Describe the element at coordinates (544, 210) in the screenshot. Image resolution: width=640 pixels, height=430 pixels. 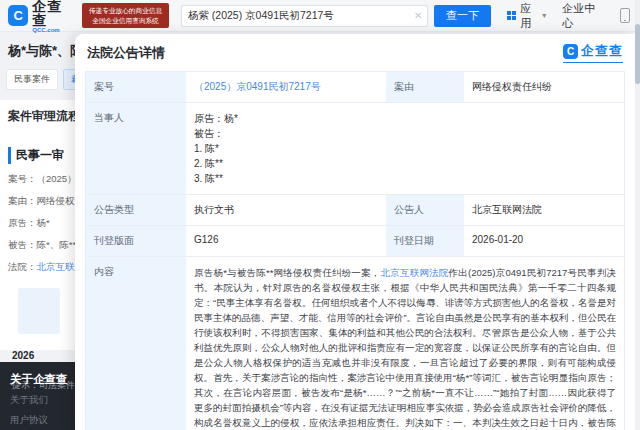
I see `value-announcer: 北京互联网法院` at that location.